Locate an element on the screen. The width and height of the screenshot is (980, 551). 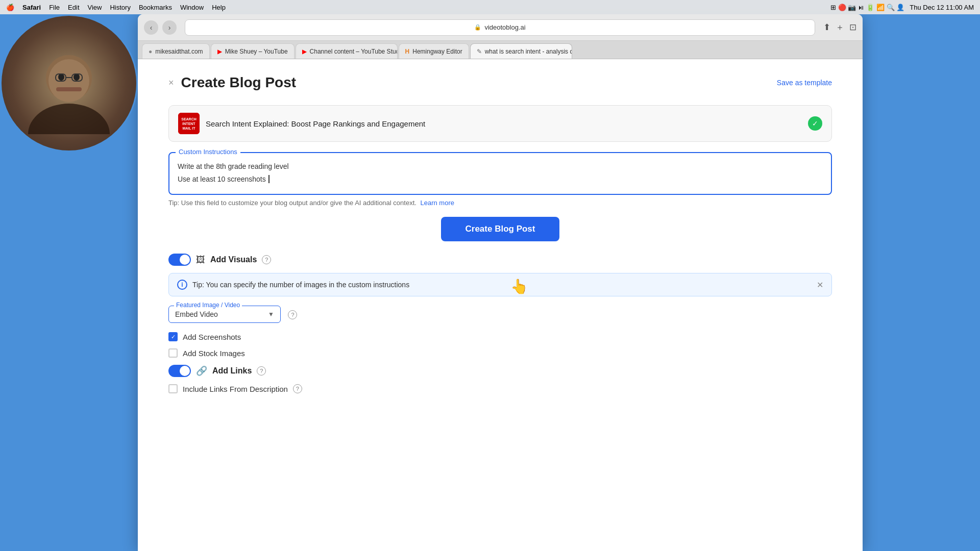
menu-help: Help is located at coordinates (218, 7).